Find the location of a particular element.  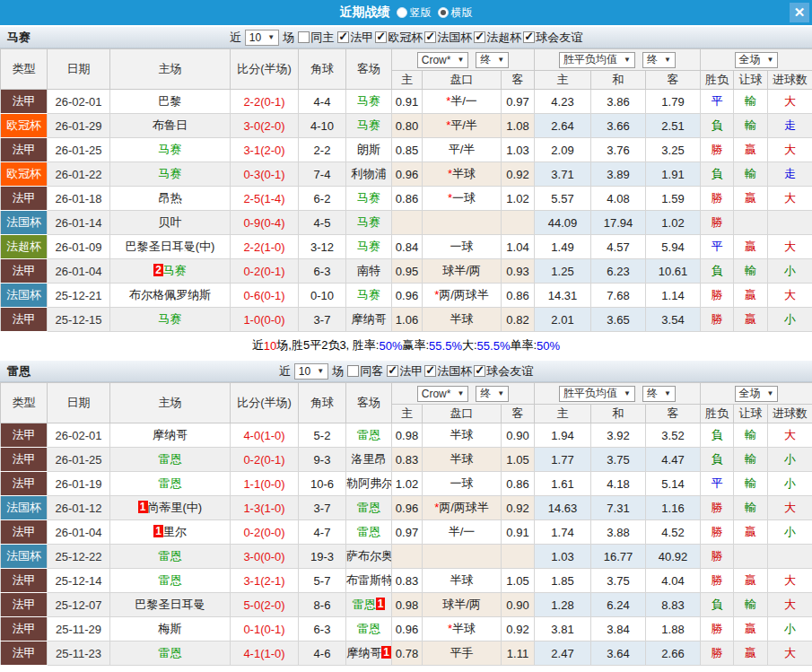

corner-score: 5-2 is located at coordinates (323, 436).